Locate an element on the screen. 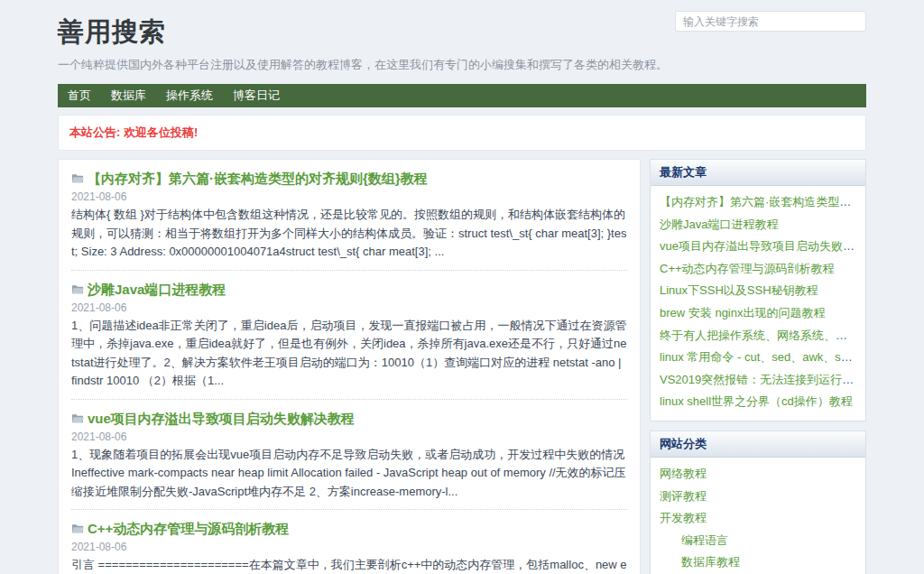  article-item: vue项目内存溢出导致项目启动失败解决教程 2021-08-06 1、现象随着项… is located at coordinates (349, 455).